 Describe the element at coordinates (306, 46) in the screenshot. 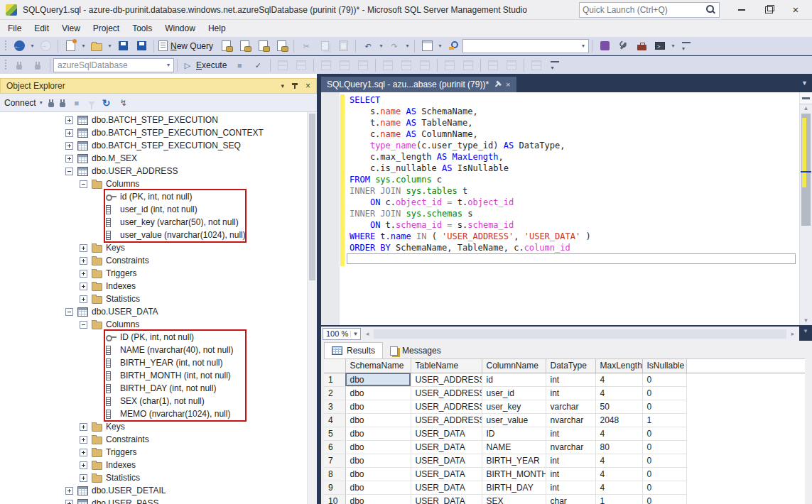

I see `cut-button: ✂` at that location.